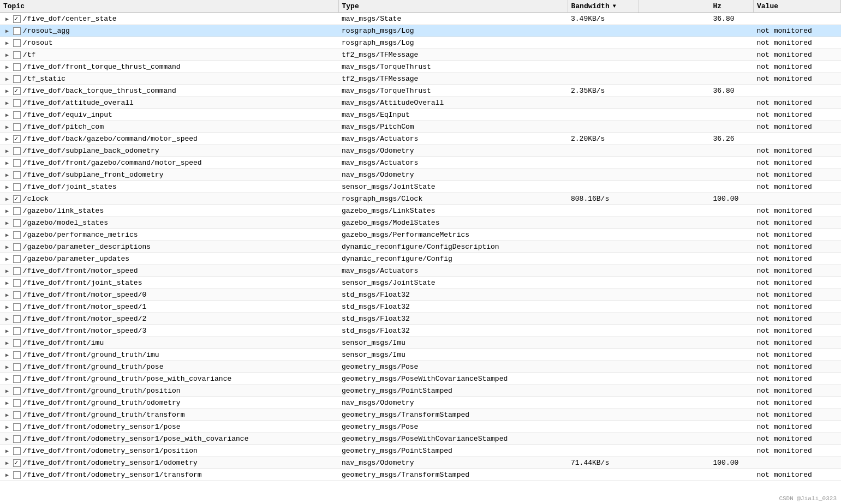 The image size is (841, 504). Describe the element at coordinates (420, 151) in the screenshot. I see `table-row: ▶/five_dof/subplane_back_odometrynav_msg…` at that location.